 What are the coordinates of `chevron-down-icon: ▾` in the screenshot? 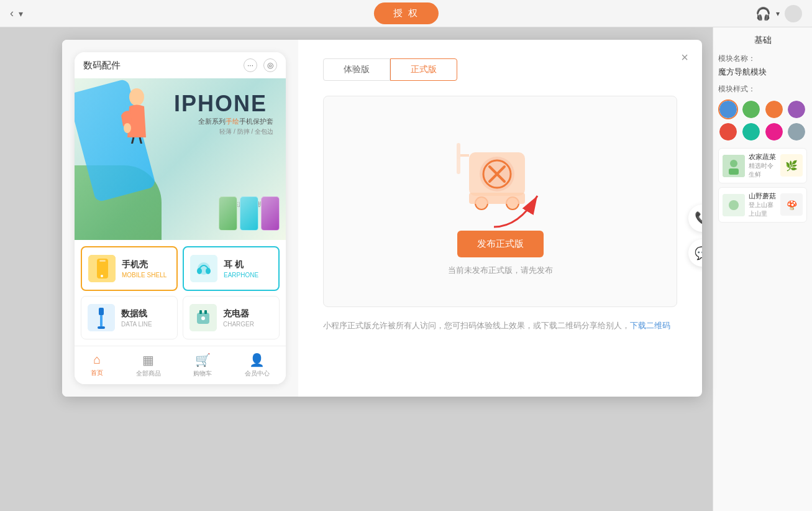 It's located at (21, 14).